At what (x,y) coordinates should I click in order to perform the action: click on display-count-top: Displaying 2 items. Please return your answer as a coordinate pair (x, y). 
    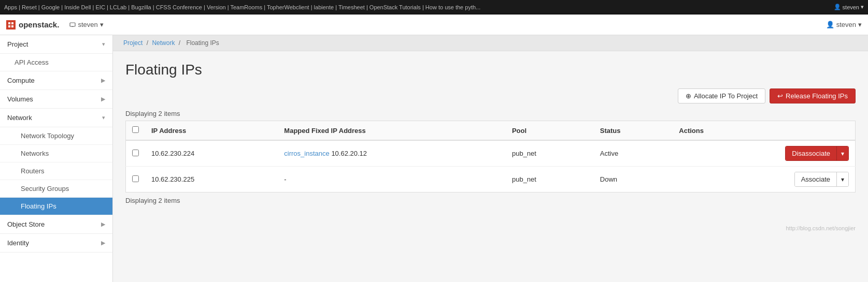
    Looking at the image, I should click on (490, 114).